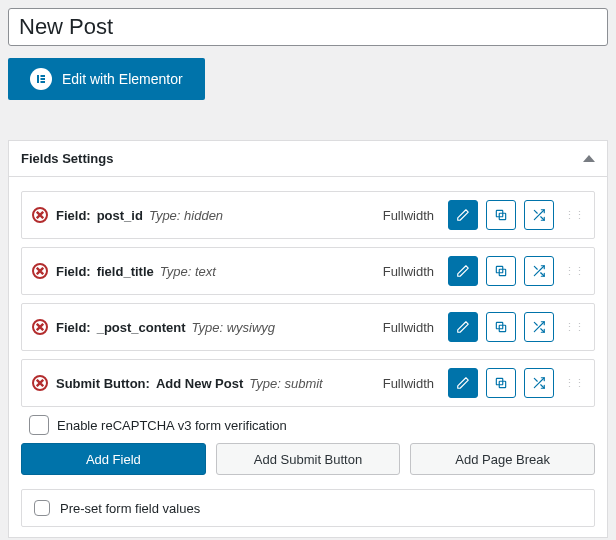 This screenshot has width=616, height=540. What do you see at coordinates (41, 79) in the screenshot?
I see `elementor-icon` at bounding box center [41, 79].